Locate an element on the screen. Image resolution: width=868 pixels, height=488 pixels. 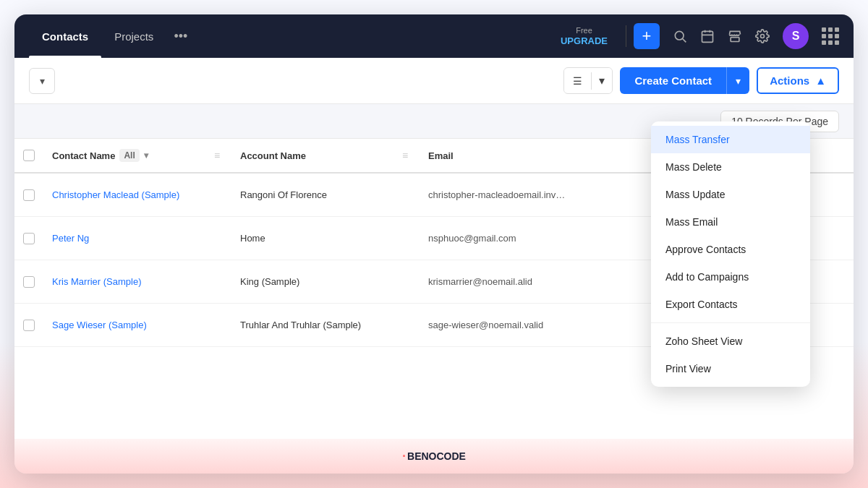
account-name-cell: Rangoni Of Florence is located at coordinates (311, 195).